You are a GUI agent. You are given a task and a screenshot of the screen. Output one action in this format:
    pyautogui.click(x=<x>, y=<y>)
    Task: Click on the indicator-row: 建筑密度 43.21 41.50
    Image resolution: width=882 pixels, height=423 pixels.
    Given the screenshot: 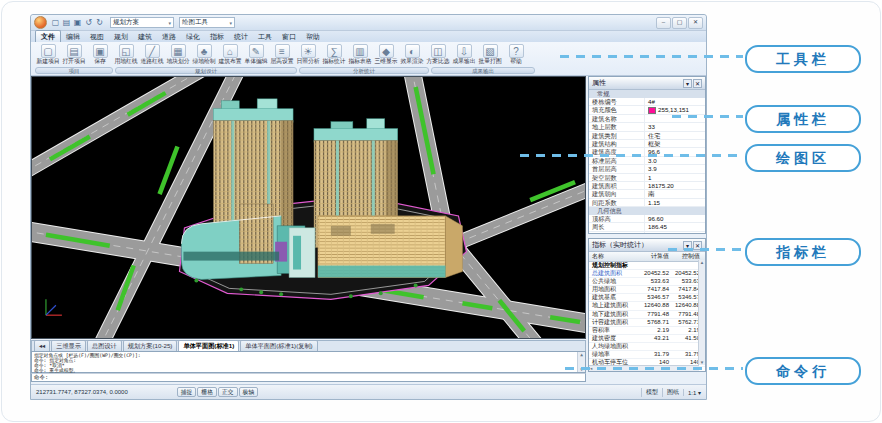 What is the action you would take?
    pyautogui.click(x=647, y=339)
    